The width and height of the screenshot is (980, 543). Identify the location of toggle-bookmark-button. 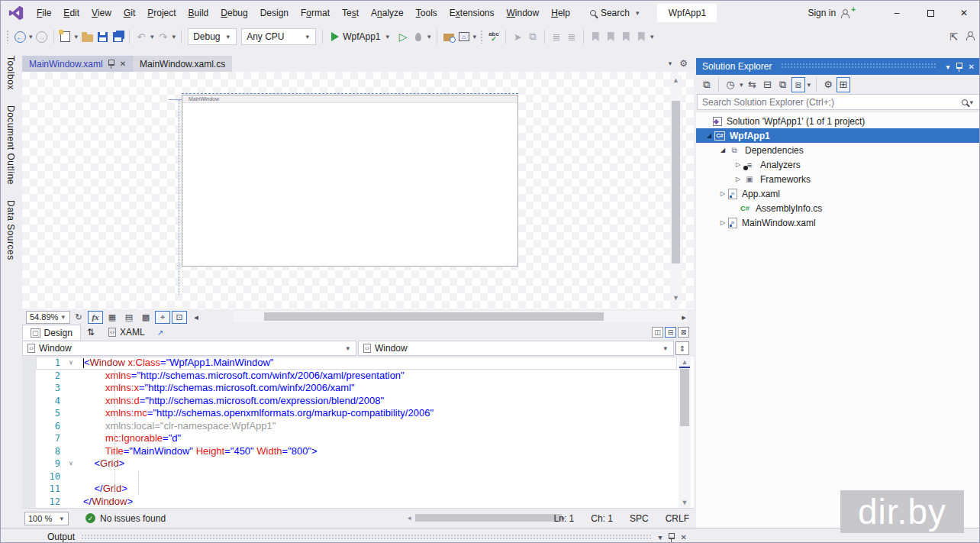
(595, 37).